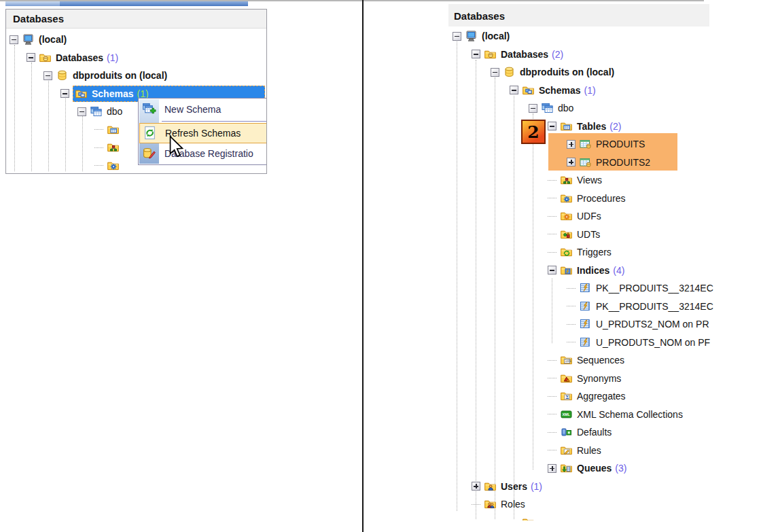 This screenshot has height=532, width=761. I want to click on svg-text: XML, so click(567, 414).